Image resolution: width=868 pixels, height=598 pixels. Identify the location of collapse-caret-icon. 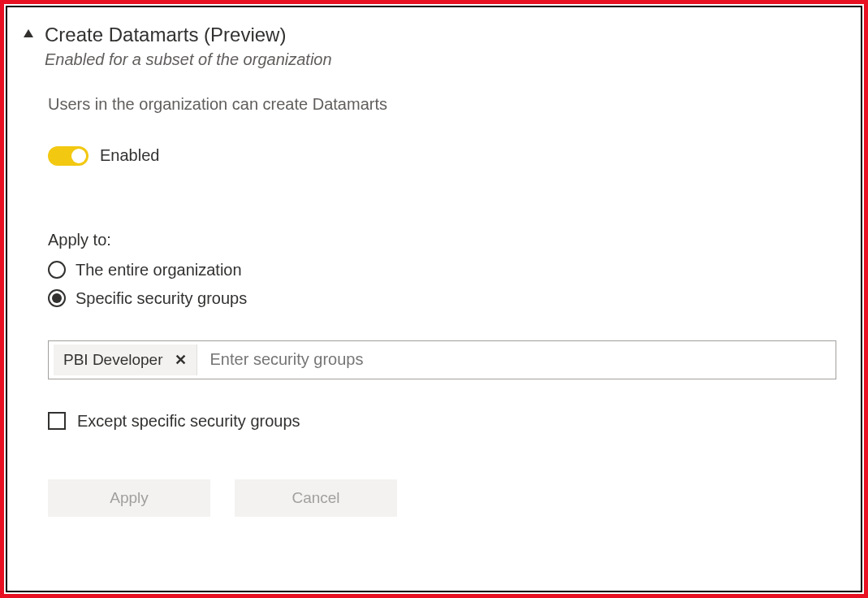
(28, 33).